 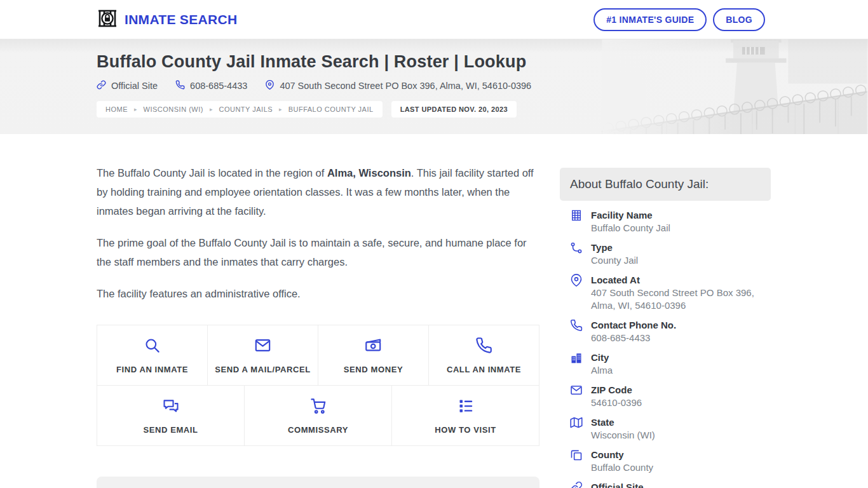 I want to click on location-bold-text: Alma, Wisconsin, so click(x=369, y=173).